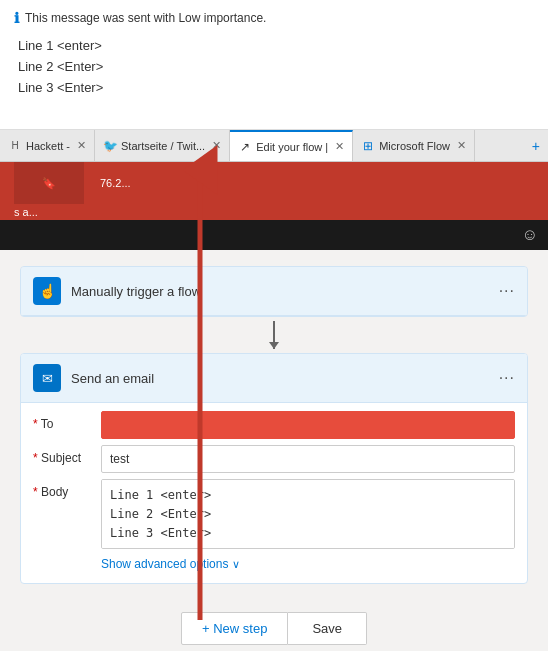 The image size is (548, 651). What do you see at coordinates (274, 191) in the screenshot?
I see `error-section: 🔖 76.2... s a...` at bounding box center [274, 191].